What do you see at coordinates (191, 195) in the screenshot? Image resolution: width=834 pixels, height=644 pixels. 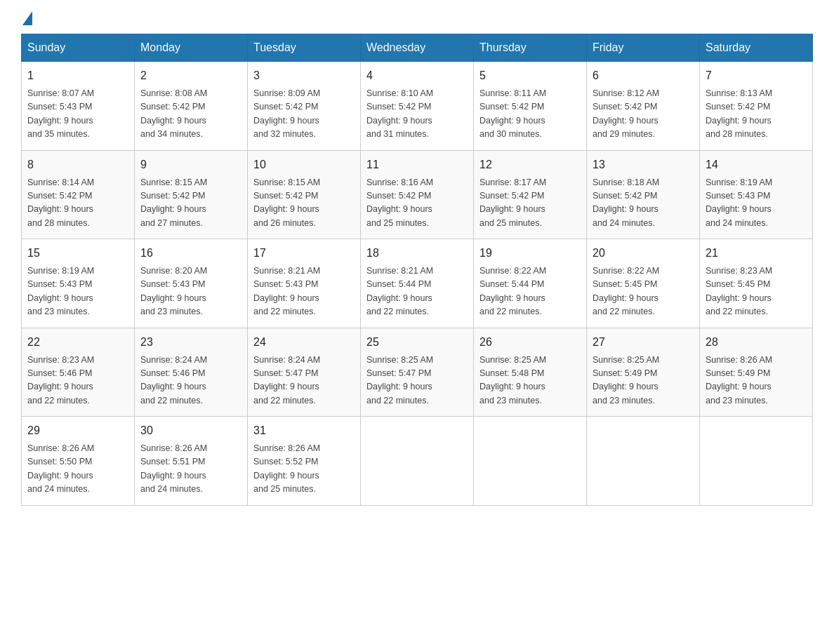 I see `calendar-cell: 9Sunrise: 8:15 AMSunset: 5:42 PMDaylight…` at bounding box center [191, 195].